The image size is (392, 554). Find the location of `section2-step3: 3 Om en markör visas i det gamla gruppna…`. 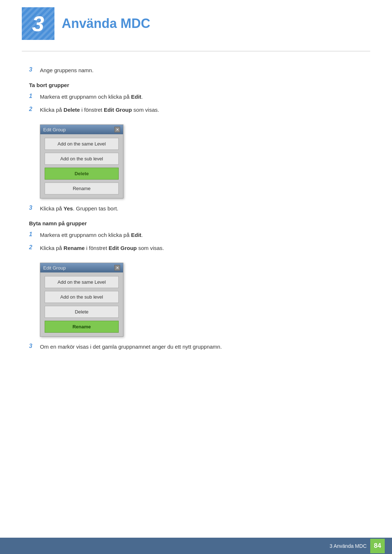

section2-step3: 3 Om en markör visas i det gamla gruppna… is located at coordinates (196, 347).